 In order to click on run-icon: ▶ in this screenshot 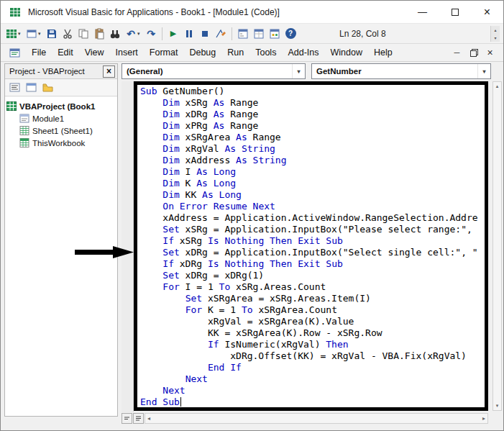, I will do `click(173, 34)`.